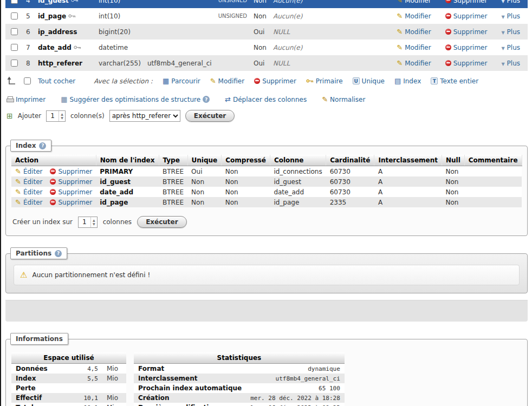 Image resolution: width=532 pixels, height=406 pixels. I want to click on table-row: Interclassementutf8mb4_general_ci, so click(239, 378).